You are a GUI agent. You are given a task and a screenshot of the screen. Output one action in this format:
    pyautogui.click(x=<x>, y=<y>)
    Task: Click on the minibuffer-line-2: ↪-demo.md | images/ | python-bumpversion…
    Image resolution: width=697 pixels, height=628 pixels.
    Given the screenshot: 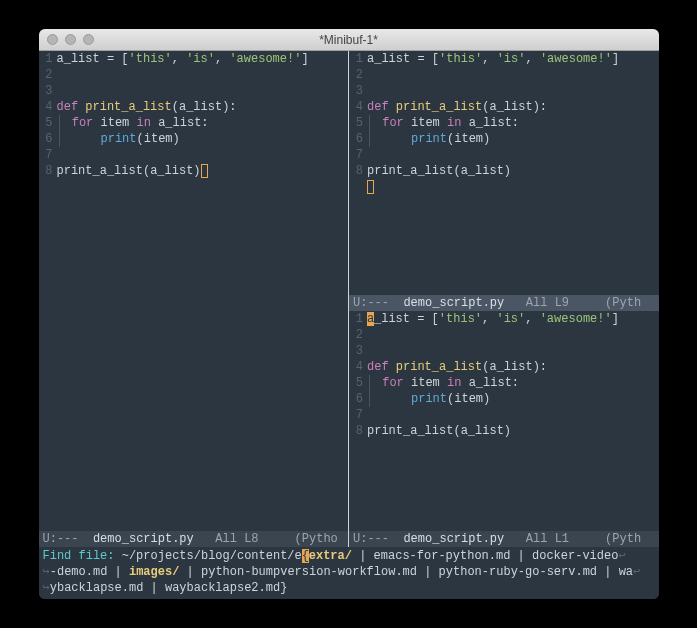 What is the action you would take?
    pyautogui.click(x=349, y=572)
    